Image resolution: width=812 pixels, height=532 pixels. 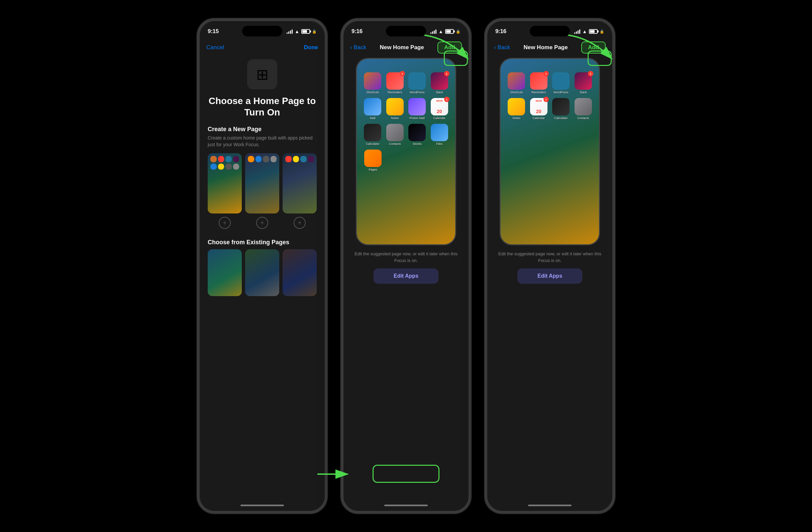 I want to click on wifi-icon-1: ▲, so click(x=297, y=31).